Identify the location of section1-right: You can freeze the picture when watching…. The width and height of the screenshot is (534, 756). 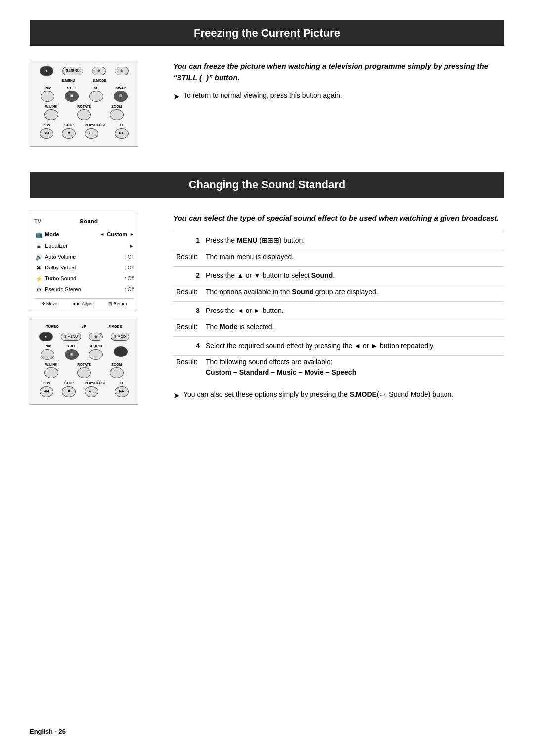
(339, 85).